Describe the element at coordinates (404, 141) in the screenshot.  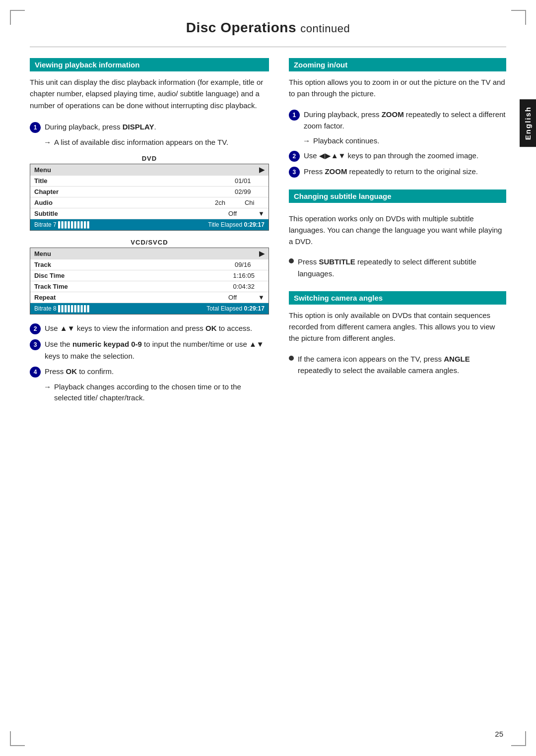
I see `zoom-step-1-arrow: Playback continues.` at that location.